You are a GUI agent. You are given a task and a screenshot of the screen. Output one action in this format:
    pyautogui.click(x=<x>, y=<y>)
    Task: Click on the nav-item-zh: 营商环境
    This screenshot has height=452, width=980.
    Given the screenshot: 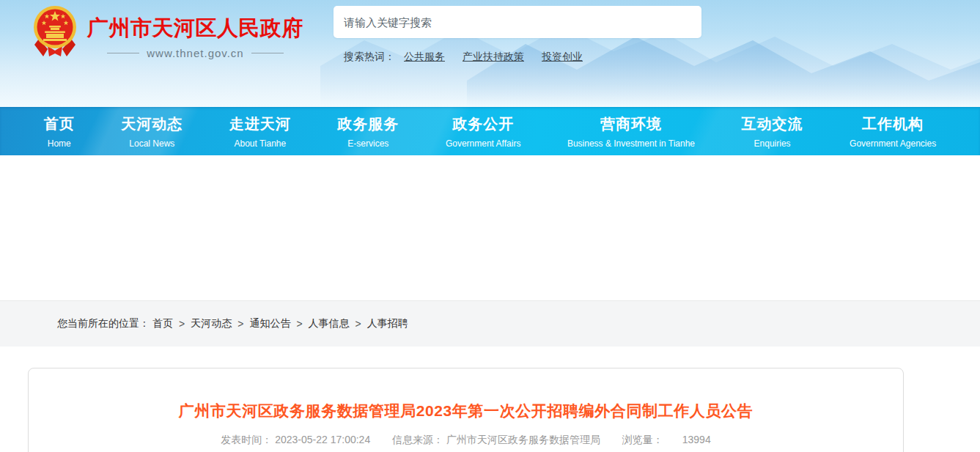 What is the action you would take?
    pyautogui.click(x=631, y=125)
    